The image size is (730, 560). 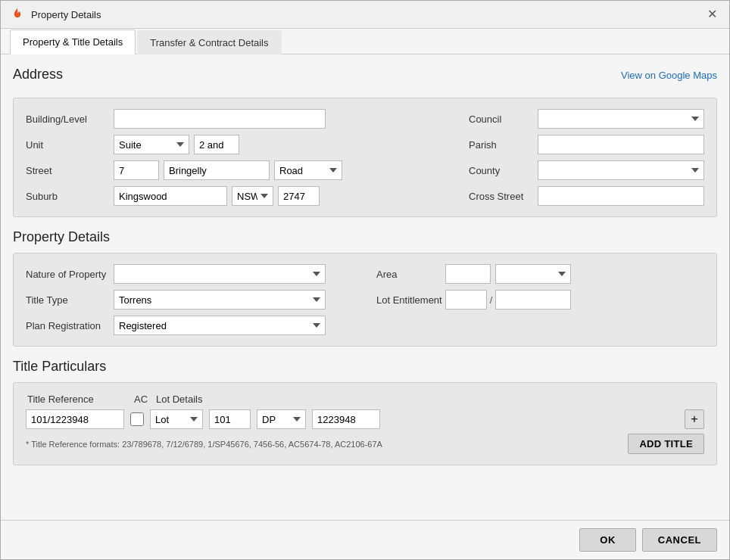 I want to click on building-level-input, so click(x=220, y=119).